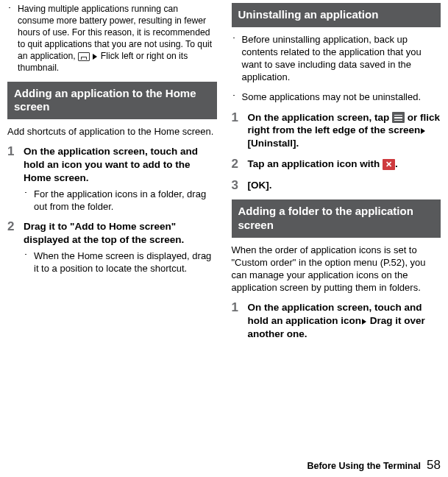 The width and height of the screenshot is (448, 477). What do you see at coordinates (112, 38) in the screenshot?
I see `battery-note: ･ Having multiple applications running c…` at bounding box center [112, 38].